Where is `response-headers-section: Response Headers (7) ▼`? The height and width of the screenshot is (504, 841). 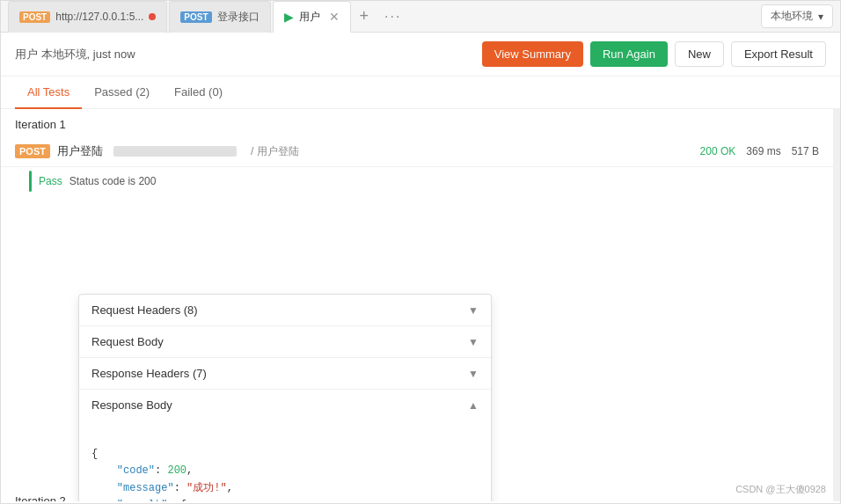
response-headers-section: Response Headers (7) ▼ is located at coordinates (285, 374).